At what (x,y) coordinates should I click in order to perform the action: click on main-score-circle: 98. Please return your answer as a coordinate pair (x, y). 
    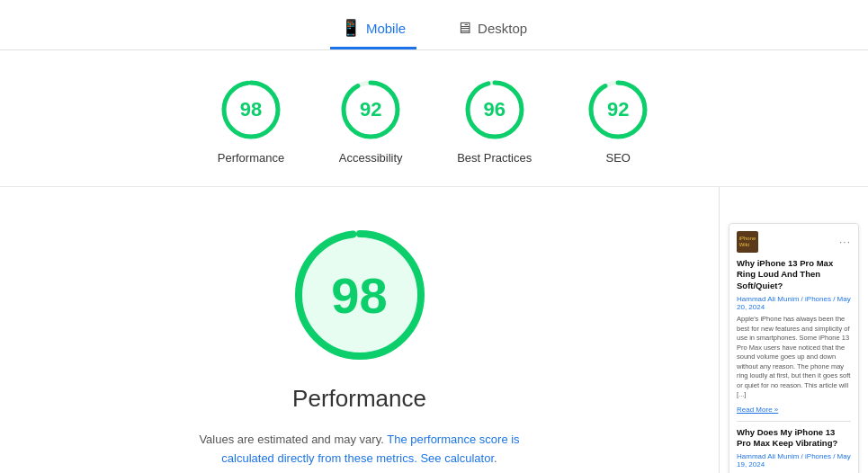
    Looking at the image, I should click on (360, 295).